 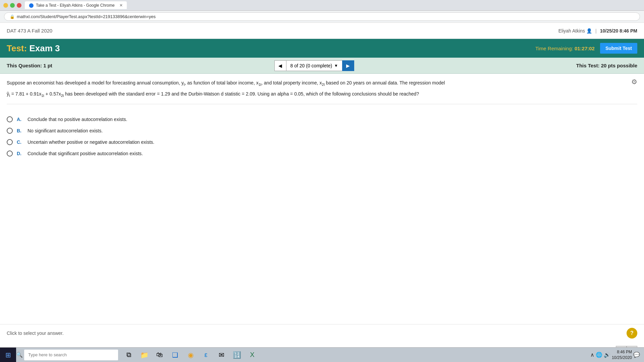 I want to click on test-header-right: Time Remaining: 01:27:02 Submit Test, so click(x=586, y=48).